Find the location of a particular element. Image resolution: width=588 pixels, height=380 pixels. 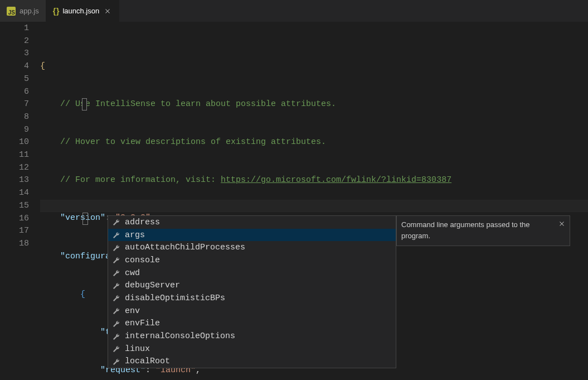

line-number-gutter: 123456789101112131415161718 is located at coordinates (20, 201).